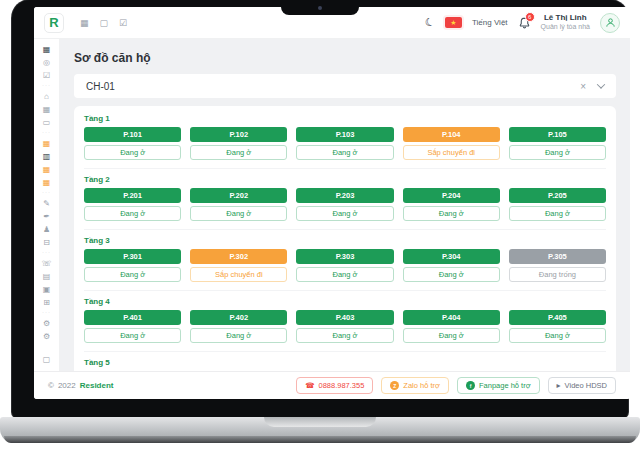  I want to click on room-card: P.202Đang ở, so click(238, 204).